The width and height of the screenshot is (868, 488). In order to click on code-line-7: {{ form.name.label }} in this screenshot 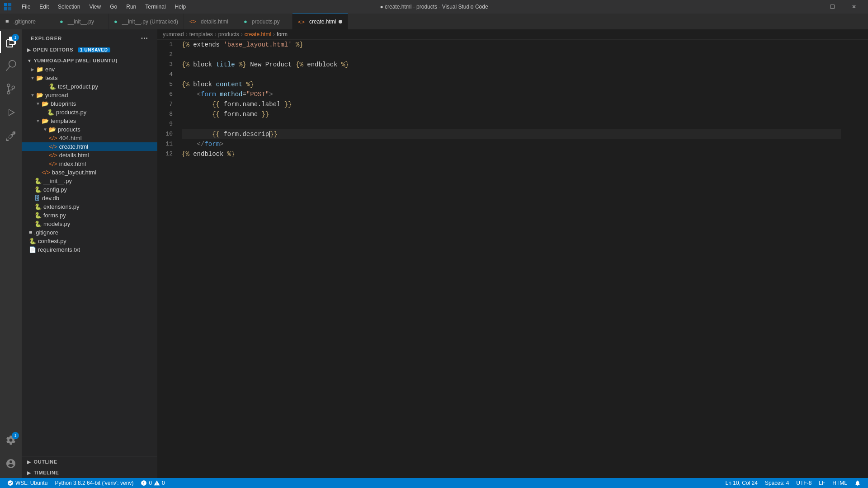, I will do `click(511, 104)`.